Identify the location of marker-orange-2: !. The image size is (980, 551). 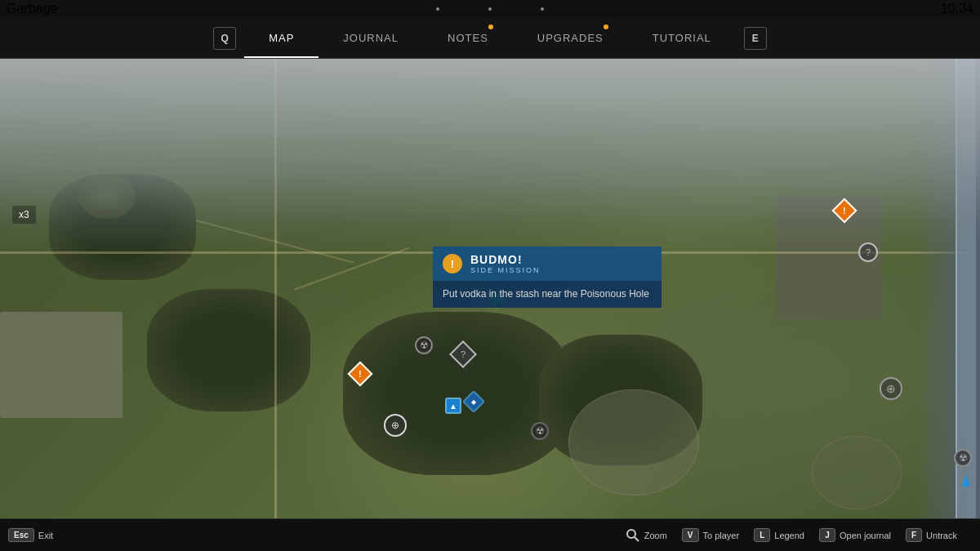
(360, 374).